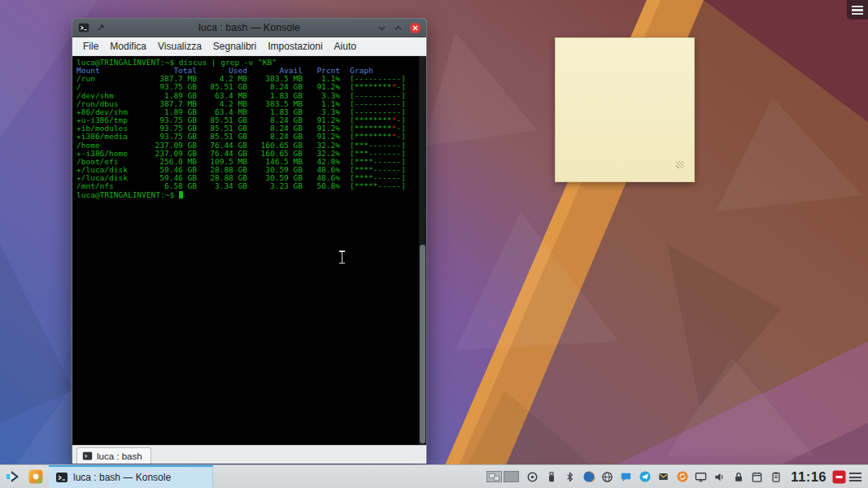  Describe the element at coordinates (399, 28) in the screenshot. I see `maximize-button` at that location.